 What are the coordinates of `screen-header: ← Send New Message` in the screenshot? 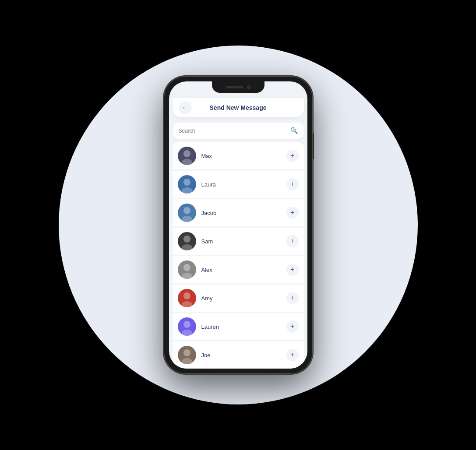 It's located at (238, 108).